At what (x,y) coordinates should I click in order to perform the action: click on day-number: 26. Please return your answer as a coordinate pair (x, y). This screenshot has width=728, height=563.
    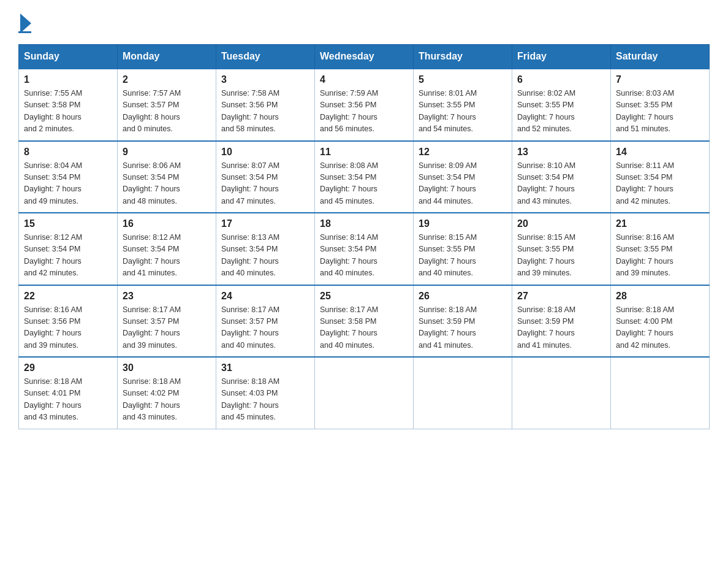
    Looking at the image, I should click on (463, 296).